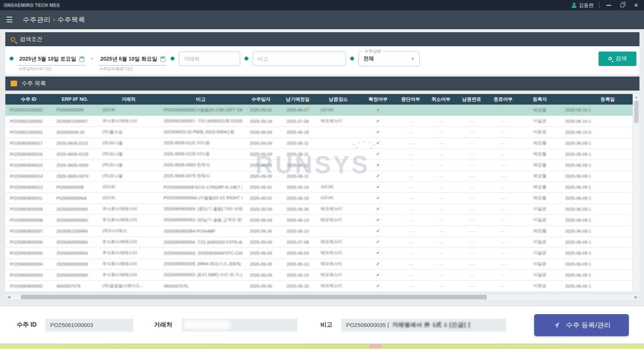  I want to click on table-row: PO250609000162025-0609-0129(주)유니셀2025-06…, so click(319, 154).